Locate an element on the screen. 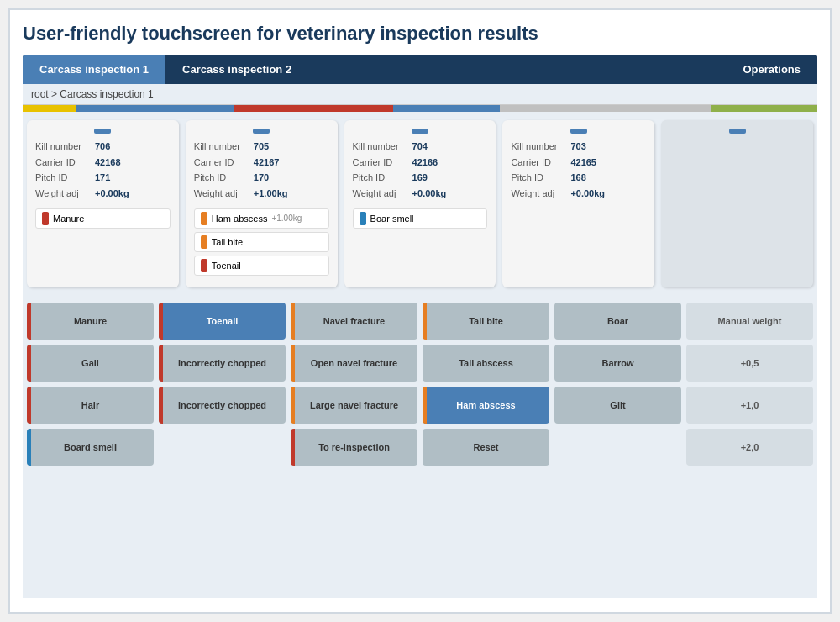 Image resolution: width=840 pixels, height=622 pixels. carcass-card-4: Kill number703 Carrier ID42165 Pitch ID1… is located at coordinates (578, 203).